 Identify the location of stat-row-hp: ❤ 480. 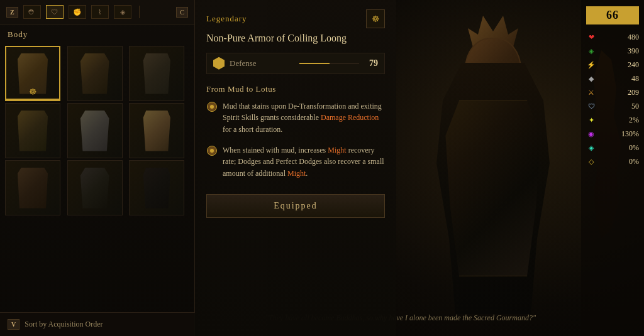
(613, 37).